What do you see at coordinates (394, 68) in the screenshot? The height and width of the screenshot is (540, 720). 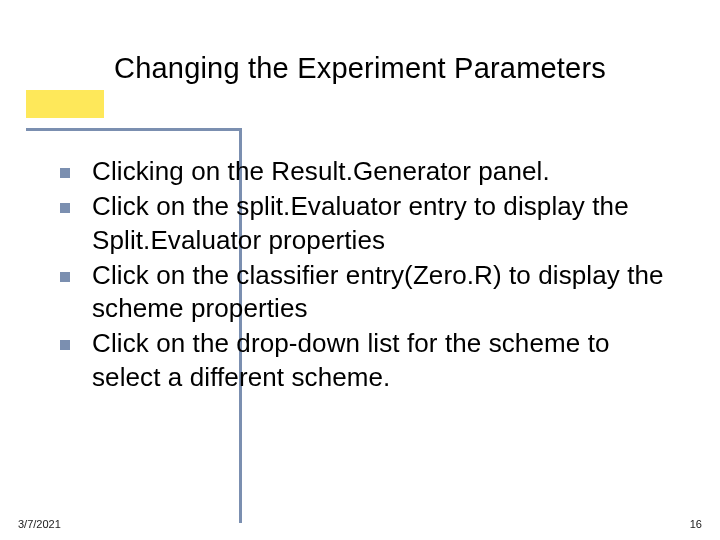 I see `slide-title: Changing the Experiment Parameters` at bounding box center [394, 68].